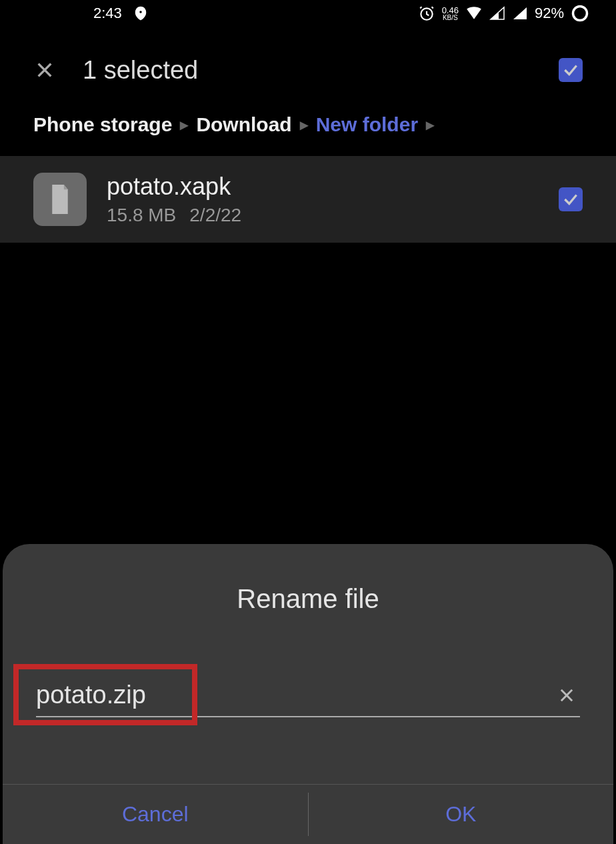 Image resolution: width=616 pixels, height=844 pixels. Describe the element at coordinates (571, 199) in the screenshot. I see `file-checkbox` at that location.